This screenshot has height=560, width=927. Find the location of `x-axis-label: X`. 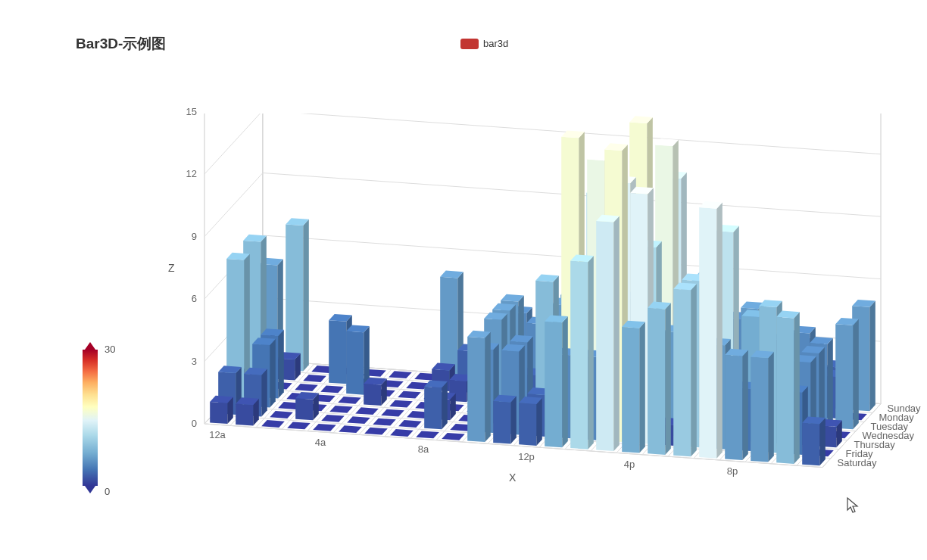

x-axis-label: X is located at coordinates (512, 478).